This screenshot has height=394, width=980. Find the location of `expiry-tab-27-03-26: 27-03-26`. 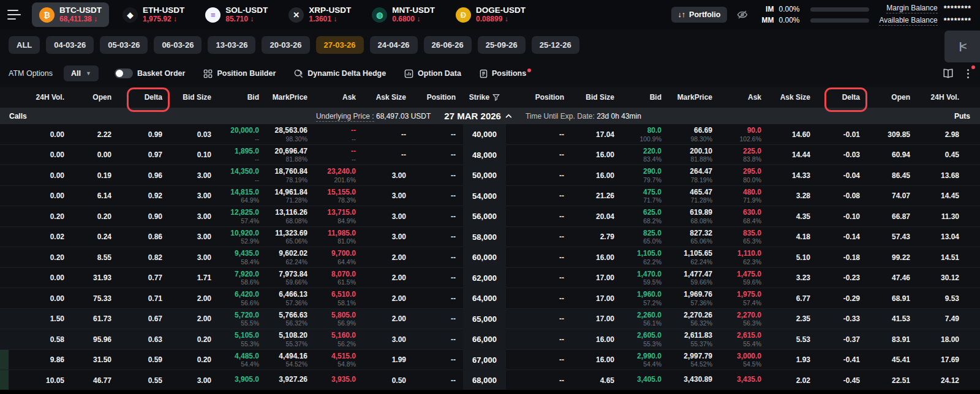

expiry-tab-27-03-26: 27-03-26 is located at coordinates (340, 45).